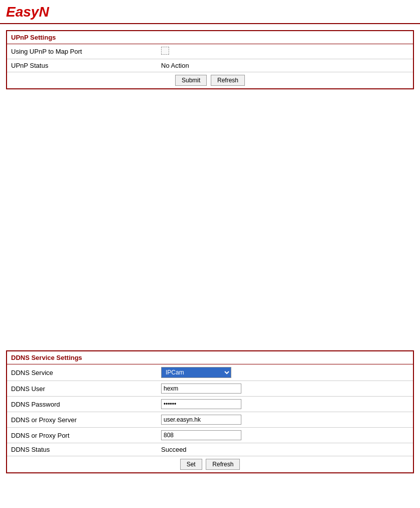 Image resolution: width=420 pixels, height=508 pixels. What do you see at coordinates (82, 372) in the screenshot?
I see `ddns-service-label: DDNS Service` at bounding box center [82, 372].